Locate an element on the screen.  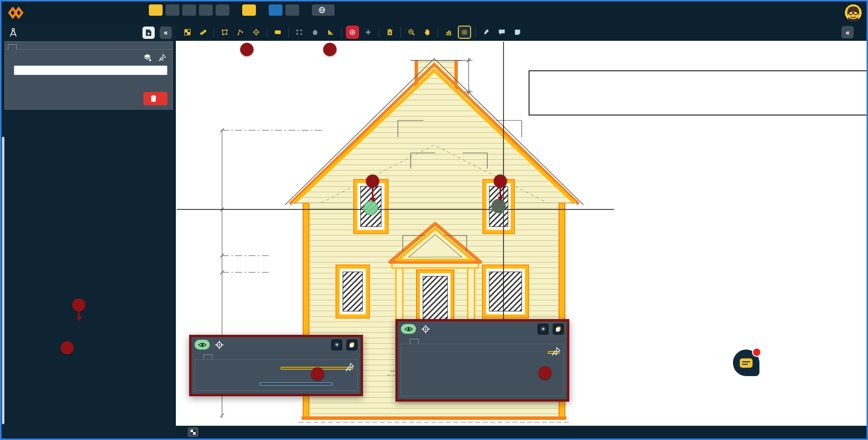
scale-background-icon is located at coordinates (193, 432).